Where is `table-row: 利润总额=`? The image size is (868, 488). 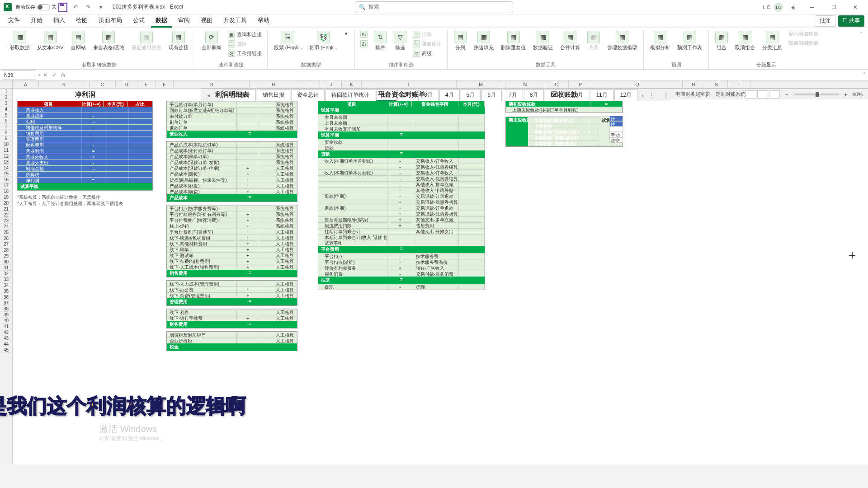 table-row: 利润总额= is located at coordinates (85, 168).